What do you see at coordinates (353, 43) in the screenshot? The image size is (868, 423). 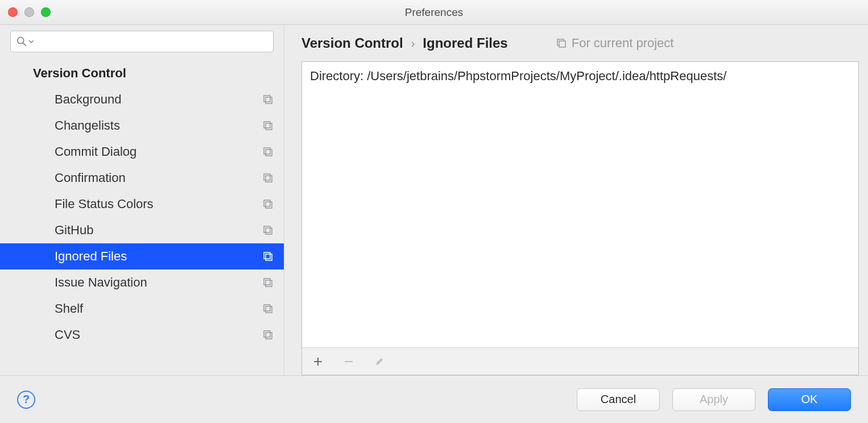 I see `breadcrumb-parent: Version Control` at bounding box center [353, 43].